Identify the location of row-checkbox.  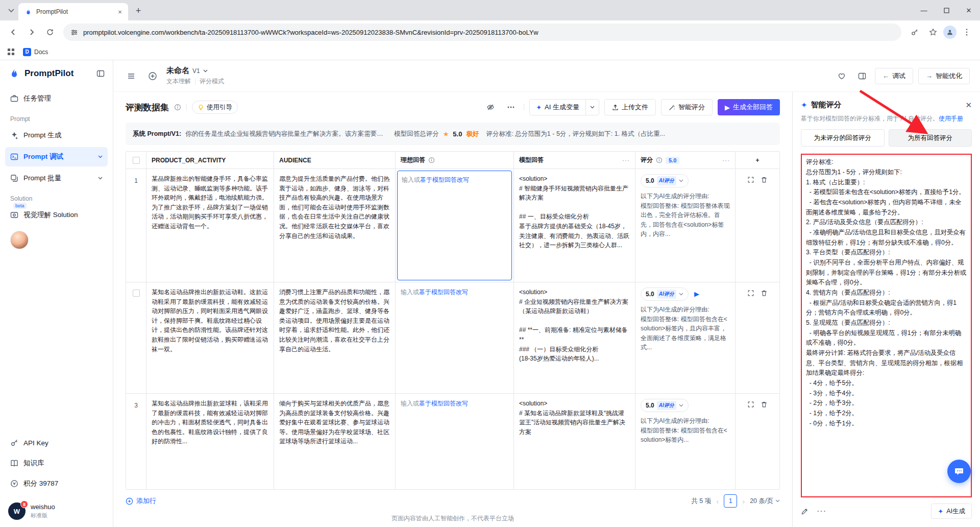
(136, 293).